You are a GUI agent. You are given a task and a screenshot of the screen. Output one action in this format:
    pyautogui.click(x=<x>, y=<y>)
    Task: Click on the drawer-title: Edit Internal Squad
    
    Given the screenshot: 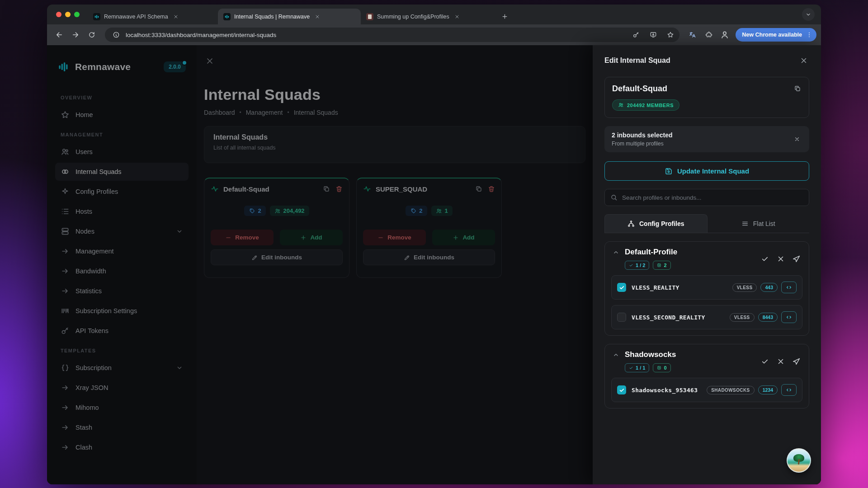 What is the action you would take?
    pyautogui.click(x=637, y=61)
    